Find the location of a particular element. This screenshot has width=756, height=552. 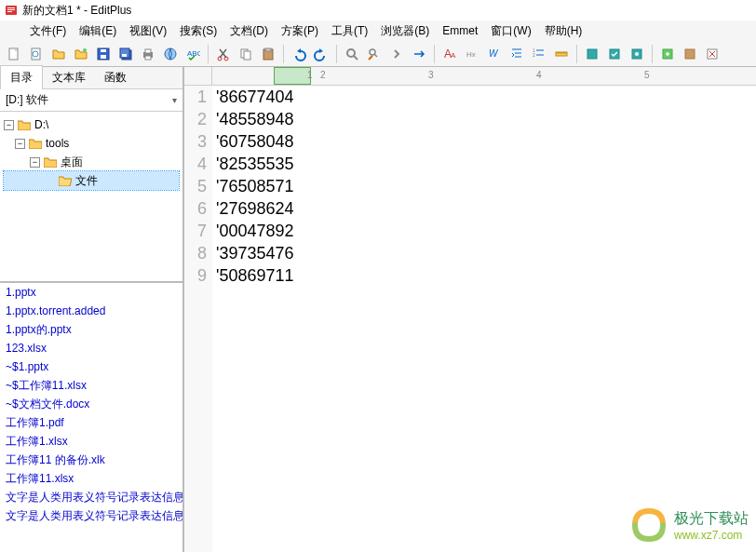

title-bar: 新的文档1 * - EditPlus is located at coordinates (378, 10).